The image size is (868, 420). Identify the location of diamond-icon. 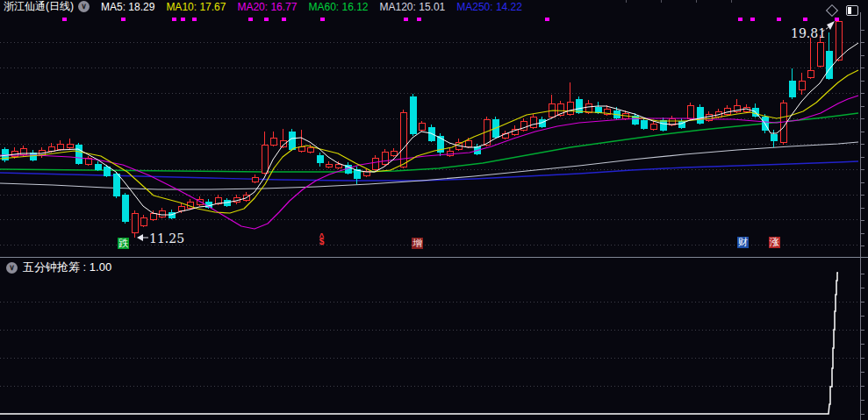
(832, 11).